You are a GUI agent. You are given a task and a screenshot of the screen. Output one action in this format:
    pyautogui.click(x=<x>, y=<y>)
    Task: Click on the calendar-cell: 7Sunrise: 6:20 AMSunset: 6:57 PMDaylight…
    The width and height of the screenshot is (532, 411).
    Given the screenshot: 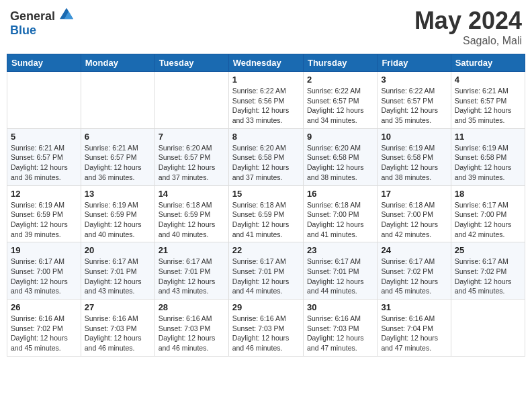 What is the action you would take?
    pyautogui.click(x=191, y=157)
    